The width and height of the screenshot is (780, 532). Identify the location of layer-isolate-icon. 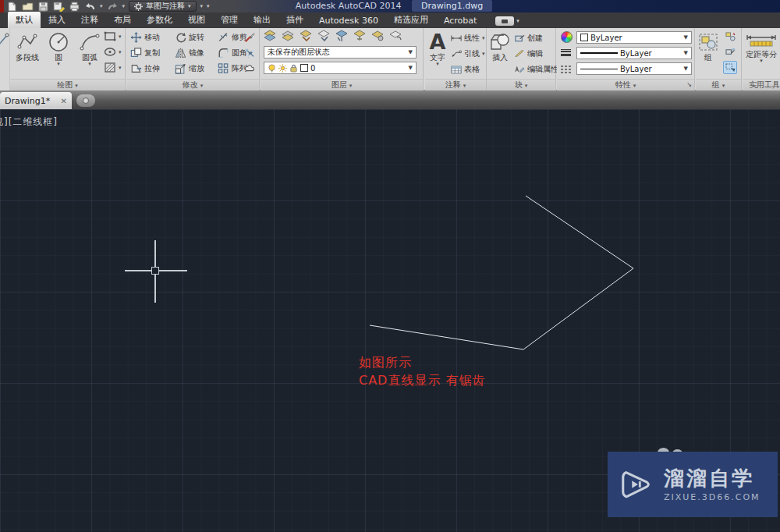
(306, 36).